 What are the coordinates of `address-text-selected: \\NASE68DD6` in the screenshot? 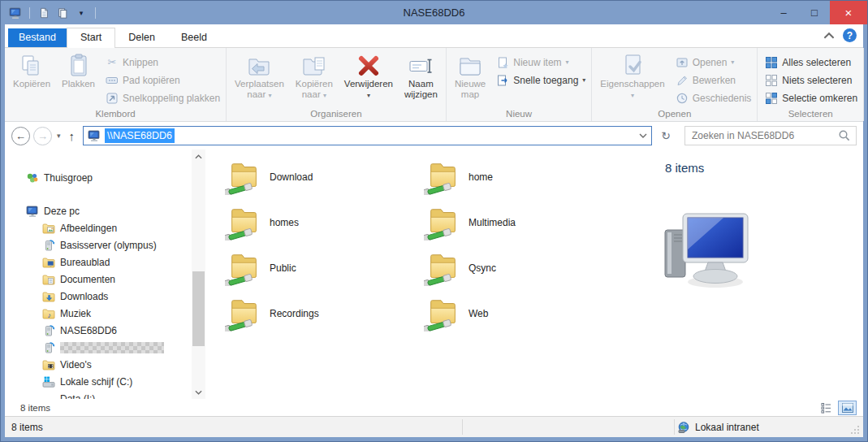 It's located at (140, 136).